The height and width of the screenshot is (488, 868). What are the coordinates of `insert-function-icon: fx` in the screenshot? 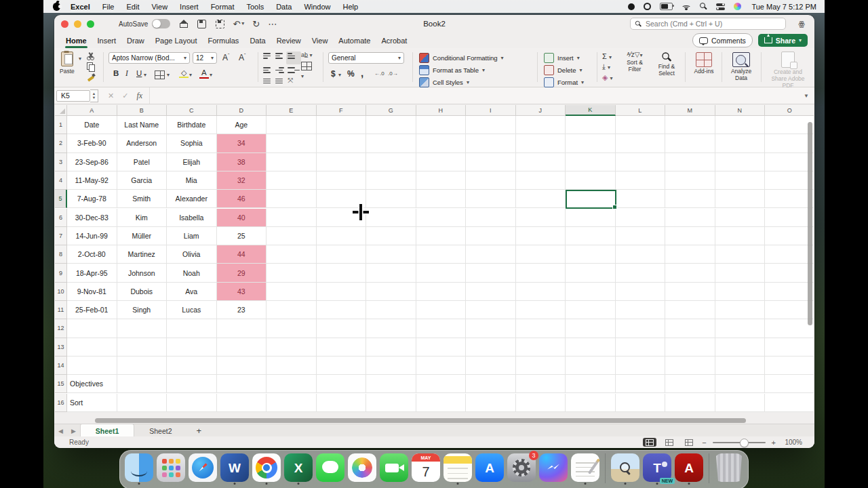 It's located at (140, 96).